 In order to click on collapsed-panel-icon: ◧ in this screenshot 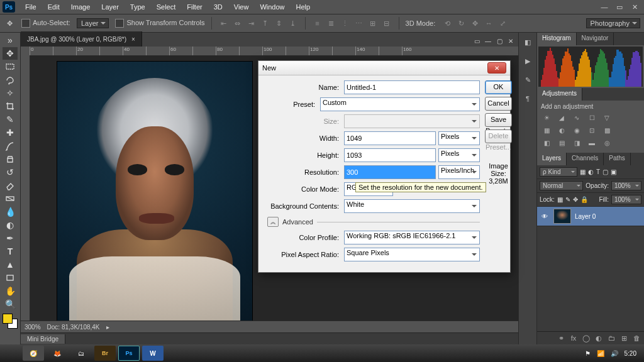, I will do `click(528, 42)`.